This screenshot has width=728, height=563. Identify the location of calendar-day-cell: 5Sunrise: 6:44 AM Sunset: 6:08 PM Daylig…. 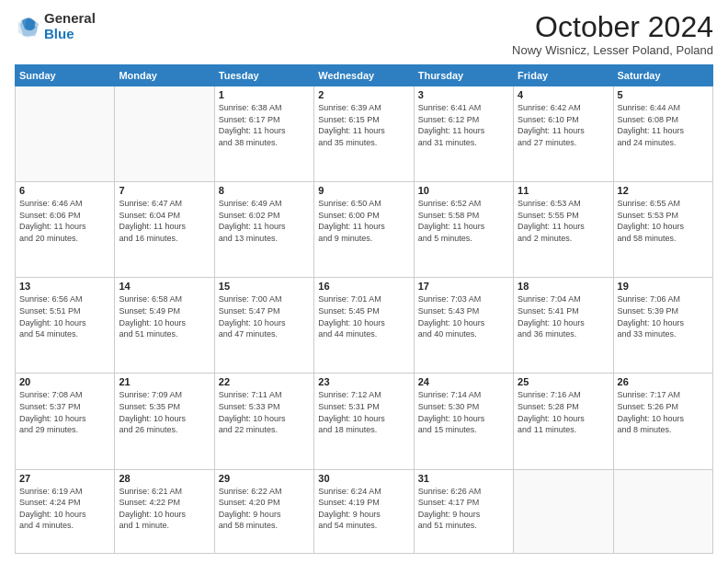
(663, 134).